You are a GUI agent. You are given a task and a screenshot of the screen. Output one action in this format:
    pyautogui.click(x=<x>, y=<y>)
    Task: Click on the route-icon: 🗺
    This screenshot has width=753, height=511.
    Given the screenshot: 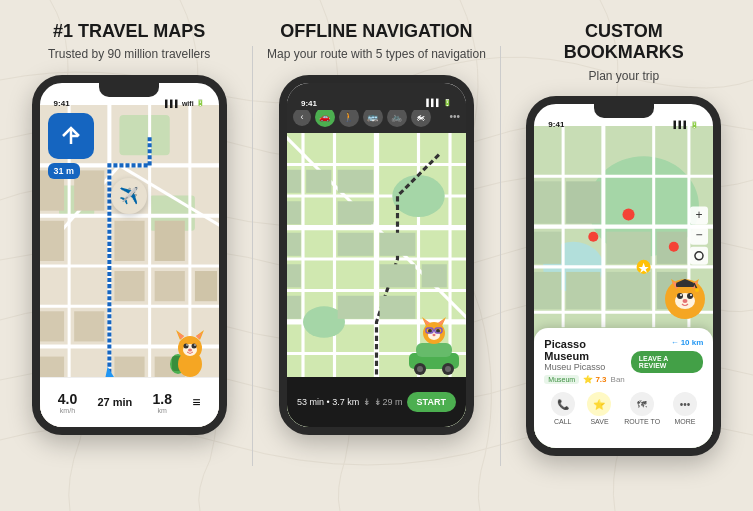 What is the action you would take?
    pyautogui.click(x=642, y=404)
    